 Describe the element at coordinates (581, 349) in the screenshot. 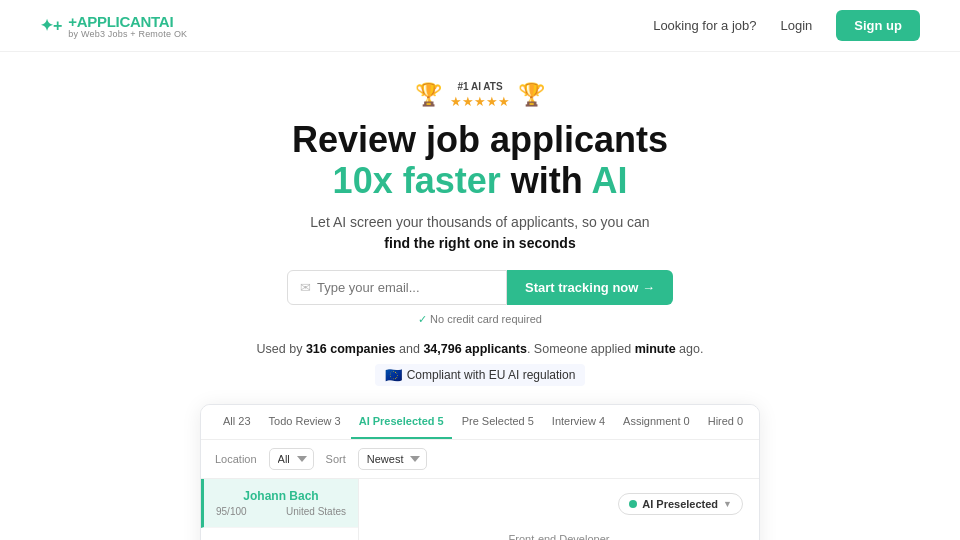

I see `social-text3: . Someone applied` at that location.